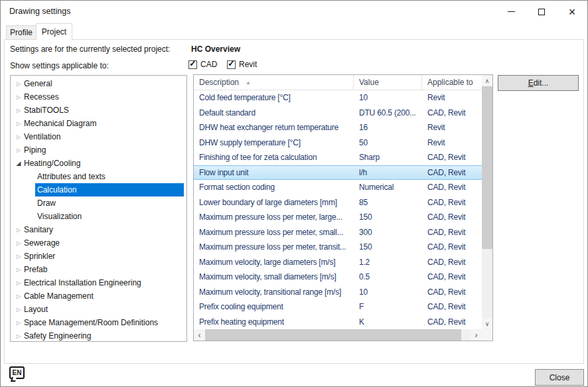  What do you see at coordinates (559, 377) in the screenshot?
I see `close-button: Close` at bounding box center [559, 377].